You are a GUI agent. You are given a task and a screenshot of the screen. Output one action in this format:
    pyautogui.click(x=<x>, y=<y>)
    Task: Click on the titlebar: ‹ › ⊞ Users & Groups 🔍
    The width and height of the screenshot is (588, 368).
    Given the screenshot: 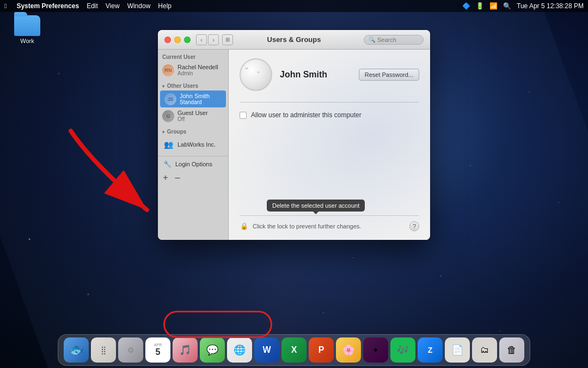 What is the action you would take?
    pyautogui.click(x=294, y=40)
    